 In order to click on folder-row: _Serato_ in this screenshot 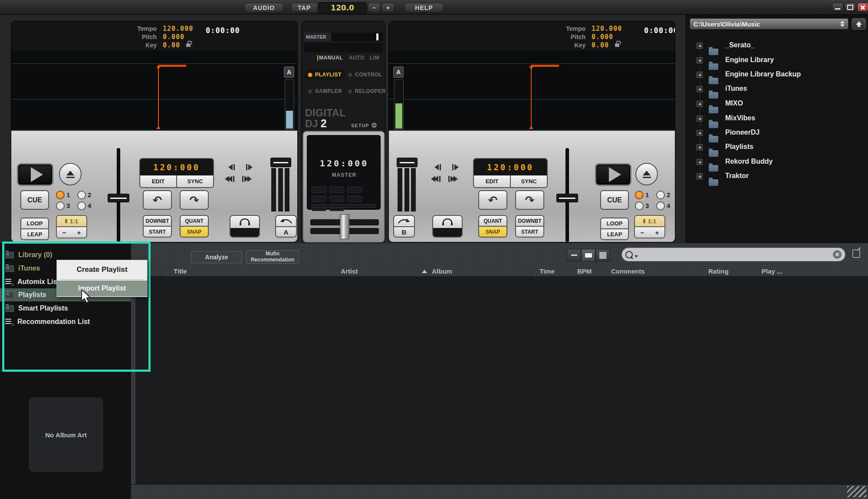, I will do `click(777, 46)`.